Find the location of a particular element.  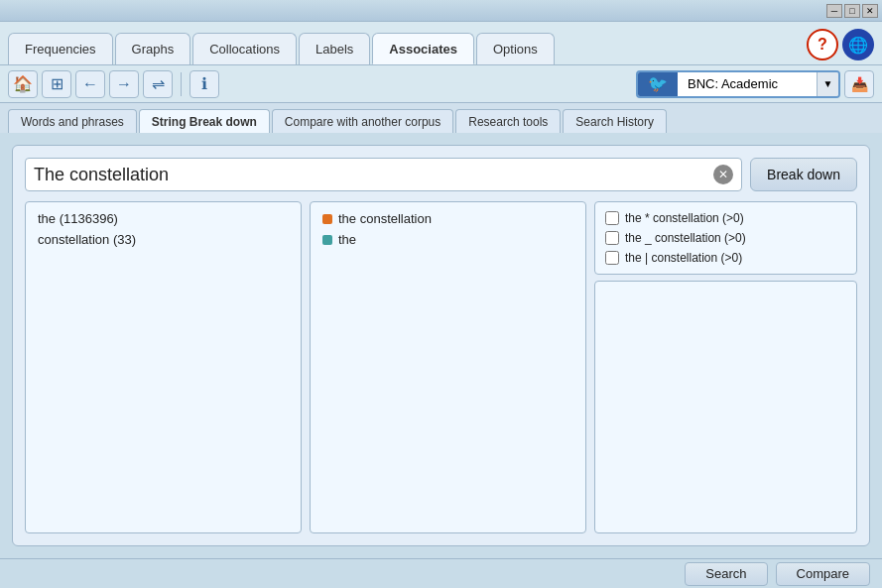

main-tab-bar: Frequencies Graphs Collocations Labels A… is located at coordinates (441, 44).